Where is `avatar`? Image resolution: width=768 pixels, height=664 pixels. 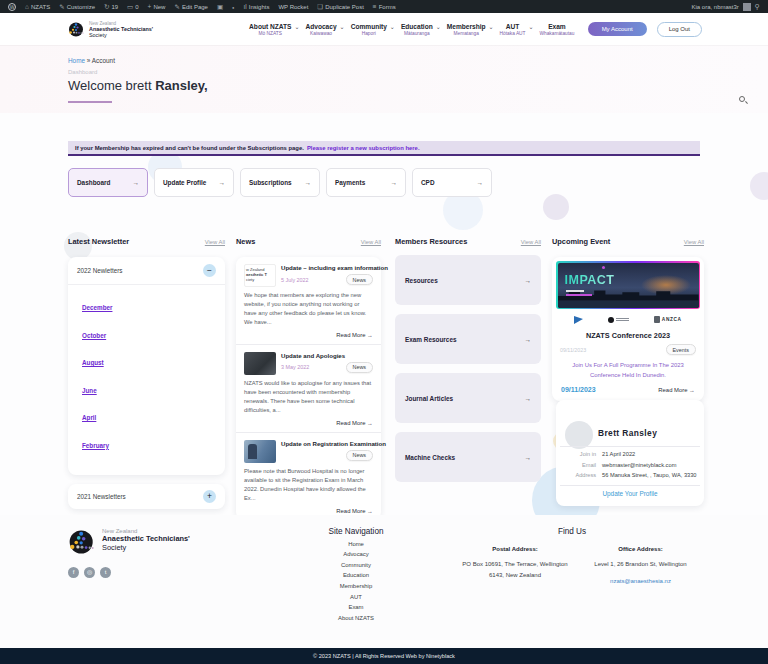
avatar is located at coordinates (747, 7).